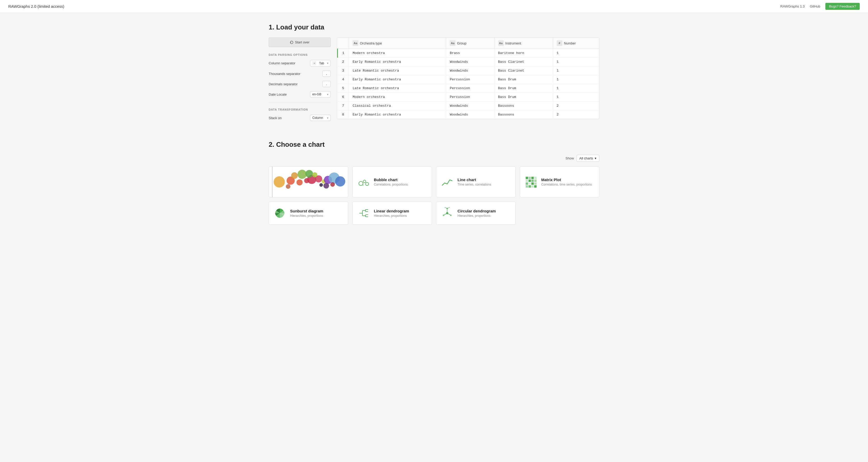  I want to click on decimals-separator-label: Decimals separator, so click(283, 84).